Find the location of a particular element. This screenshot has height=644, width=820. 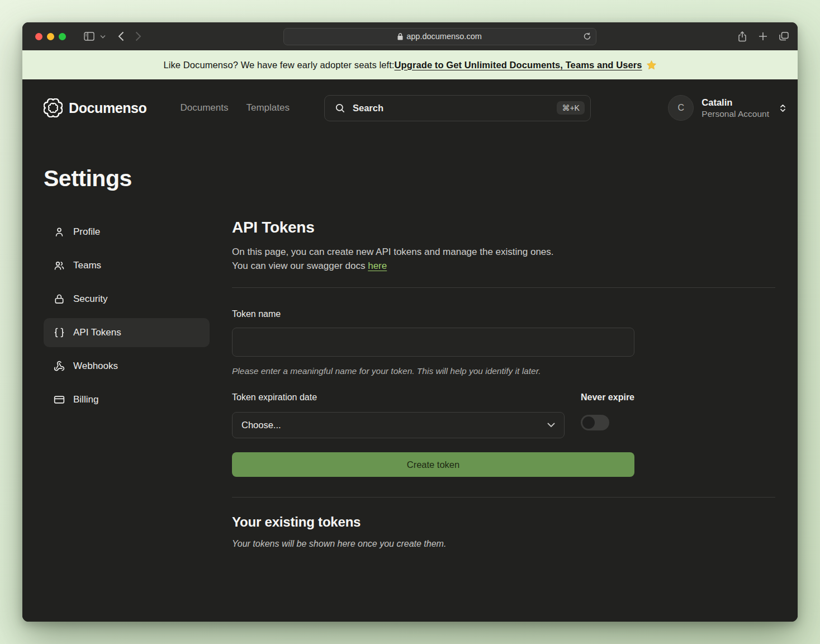

sidebar-item-webhooks: Webhooks is located at coordinates (126, 366).